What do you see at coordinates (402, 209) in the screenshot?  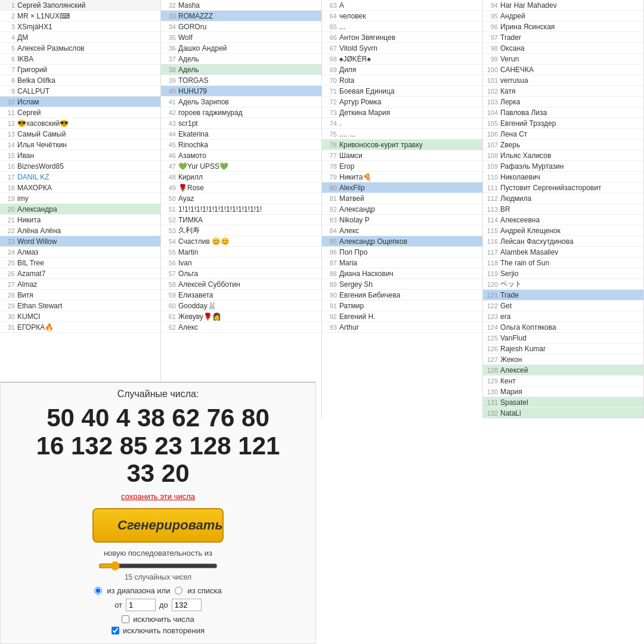 I see `list-row: 82Александр` at bounding box center [402, 209].